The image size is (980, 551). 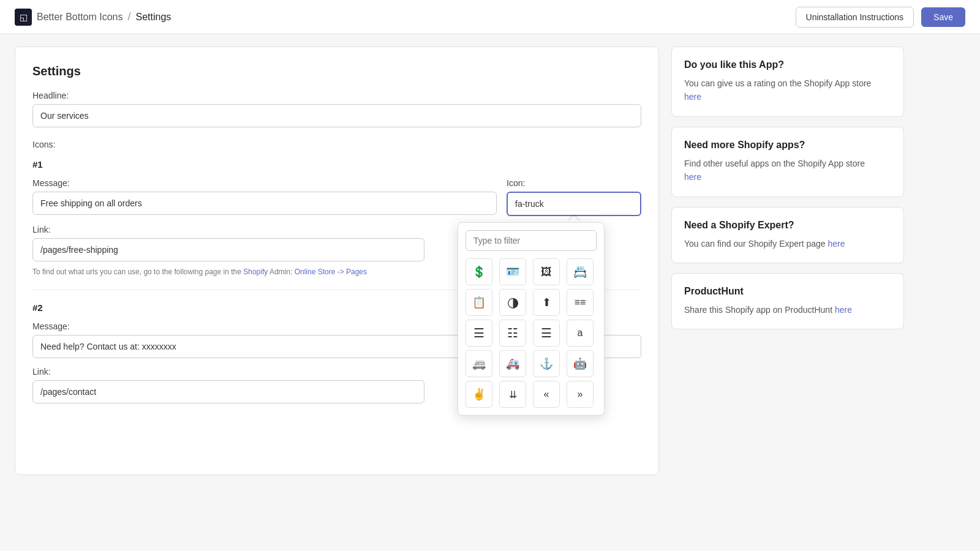 I want to click on icon-cell: ⇊, so click(x=513, y=394).